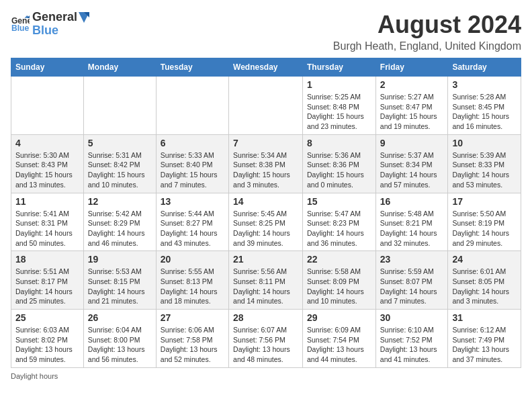 The width and height of the screenshot is (532, 411). Describe the element at coordinates (192, 222) in the screenshot. I see `calendar-cell: 13Sunrise: 5:44 AMSunset: 8:27 PMDayligh…` at that location.